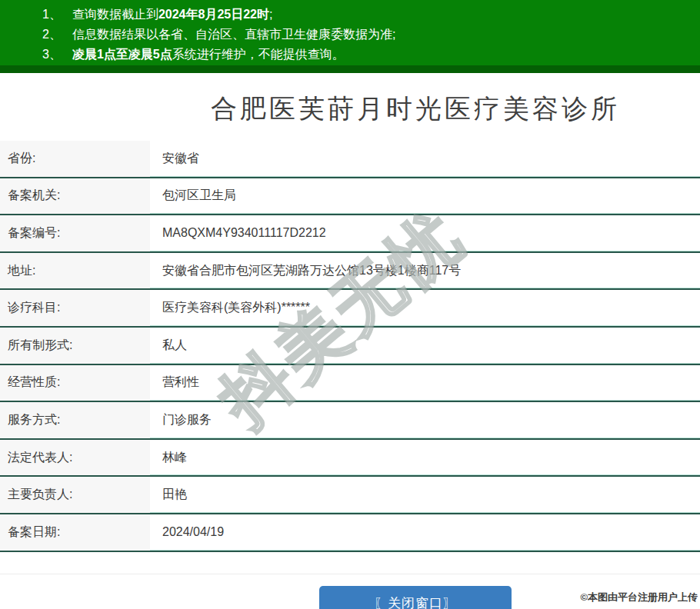 Image resolution: width=700 pixels, height=609 pixels. I want to click on field-label: 服务方式:, so click(75, 420).